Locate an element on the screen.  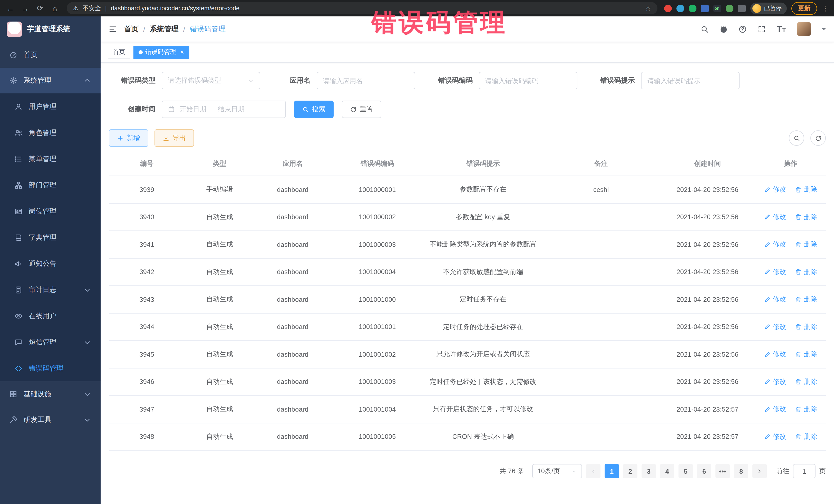
sidebar-item-post-mgmt: 岗位管理 is located at coordinates (50, 211).